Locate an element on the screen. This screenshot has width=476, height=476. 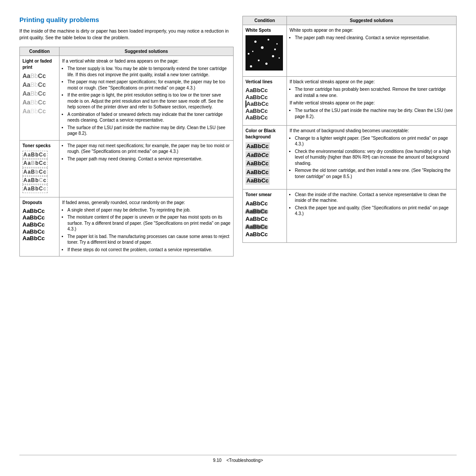
solution-list: Clean the inside of the machine. Contact… is located at coordinates (372, 205).